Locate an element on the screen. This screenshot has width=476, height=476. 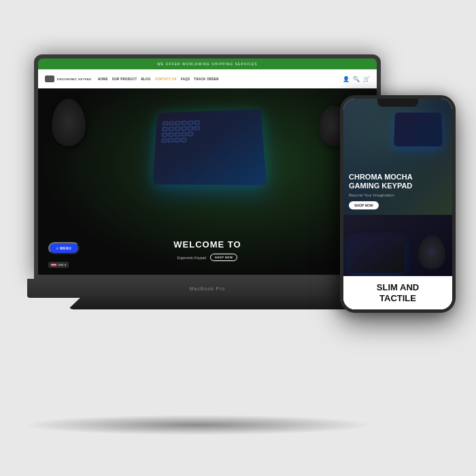
search-icon: 🔍 is located at coordinates (356, 79).